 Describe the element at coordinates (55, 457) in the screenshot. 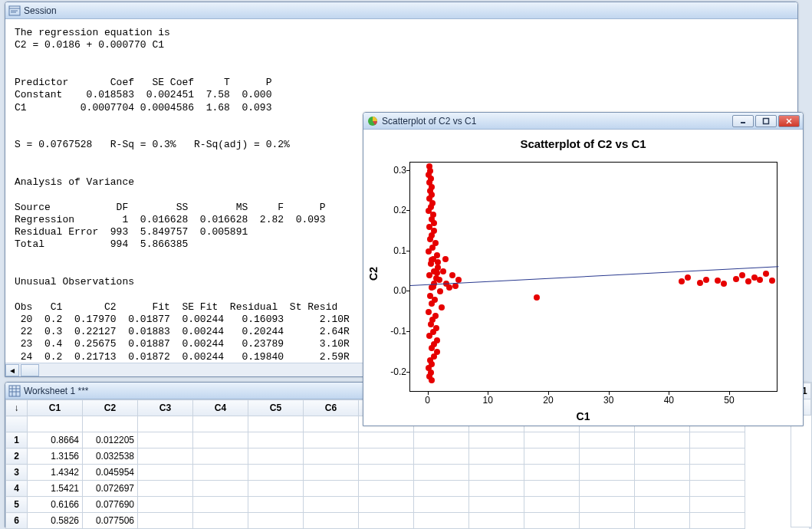

I see `cell: 1.3156` at that location.